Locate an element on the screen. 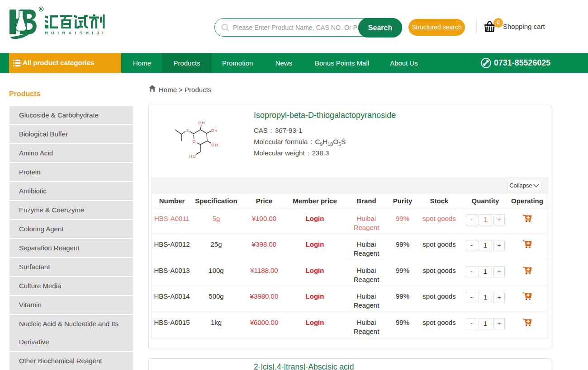 The width and height of the screenshot is (588, 370). svg-text: HUIBAISHIJI is located at coordinates (76, 33).